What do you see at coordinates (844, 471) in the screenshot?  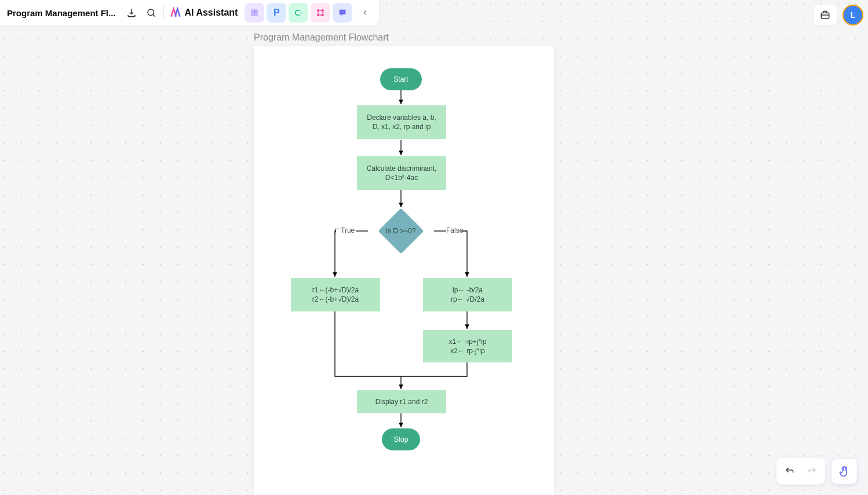 I see `hand-icon` at bounding box center [844, 471].